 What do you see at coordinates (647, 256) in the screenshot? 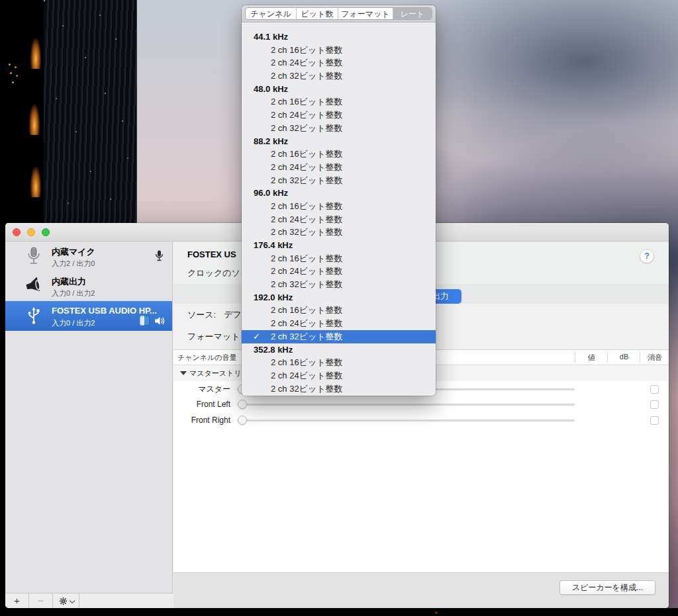
I see `help-button: ?` at bounding box center [647, 256].